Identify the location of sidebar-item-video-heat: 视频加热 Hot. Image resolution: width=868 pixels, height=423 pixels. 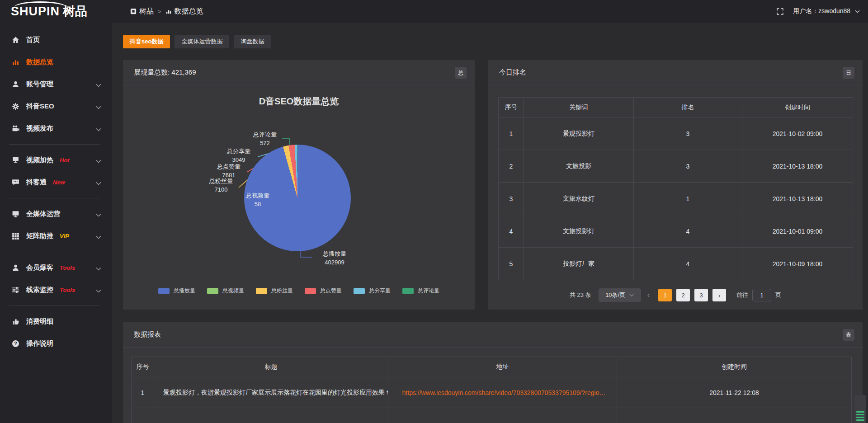
(56, 160).